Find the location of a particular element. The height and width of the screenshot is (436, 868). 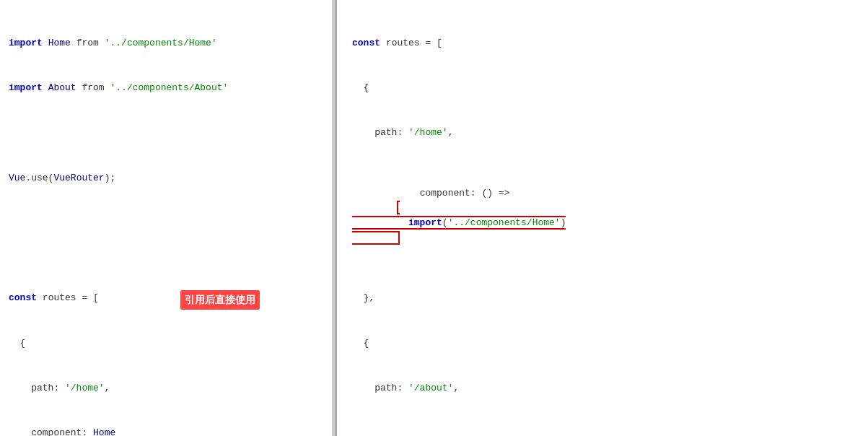

annotation-label: 引用后直接使用 is located at coordinates (220, 300).